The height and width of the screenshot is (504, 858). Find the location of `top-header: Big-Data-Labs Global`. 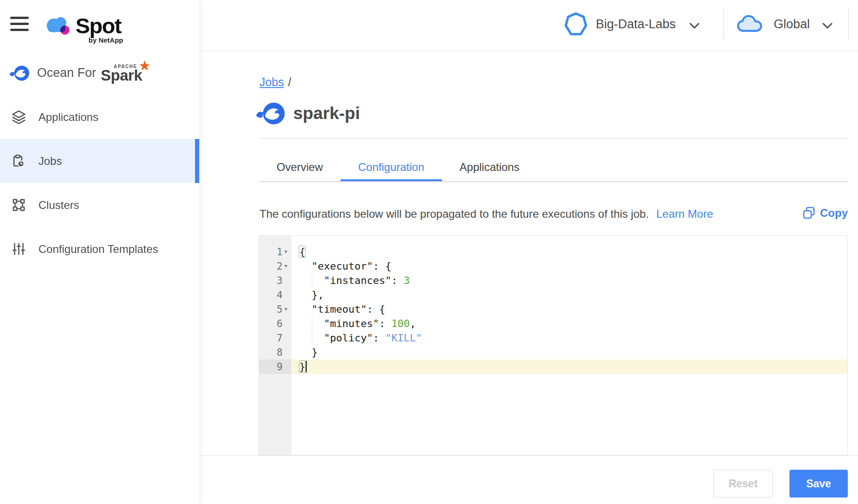

top-header: Big-Data-Labs Global is located at coordinates (529, 25).